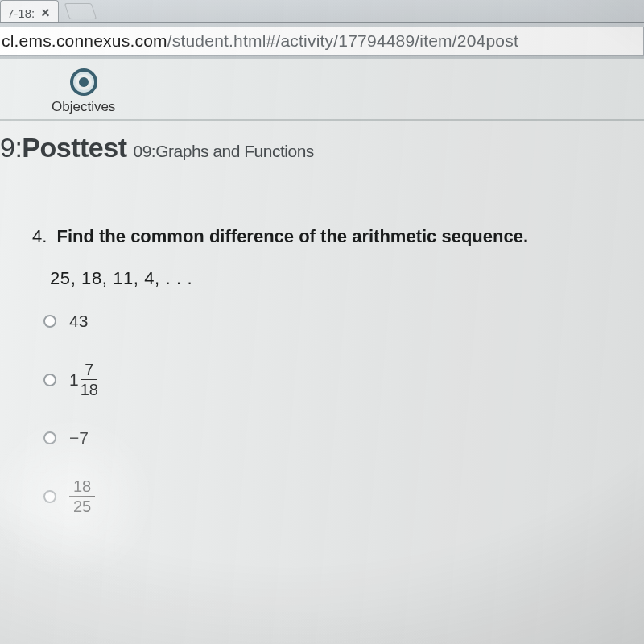 This screenshot has height=644, width=644. I want to click on fraction: 18 25, so click(82, 496).